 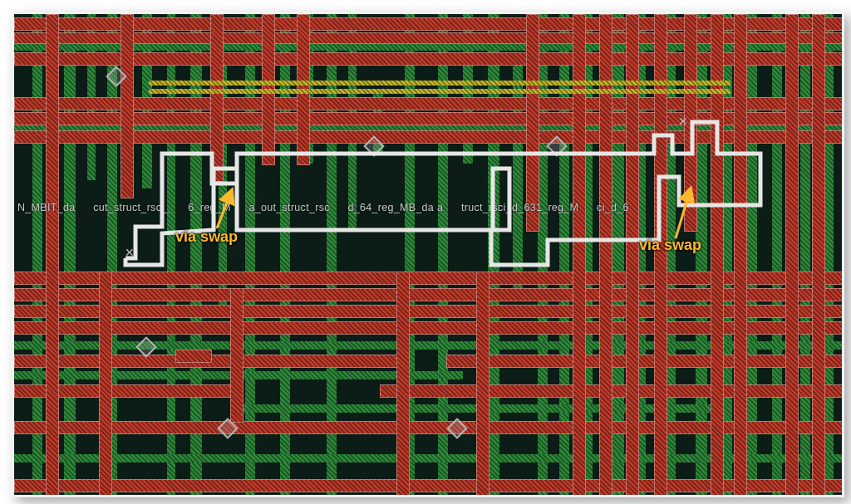 I want to click on metal-segment, so click(x=194, y=356).